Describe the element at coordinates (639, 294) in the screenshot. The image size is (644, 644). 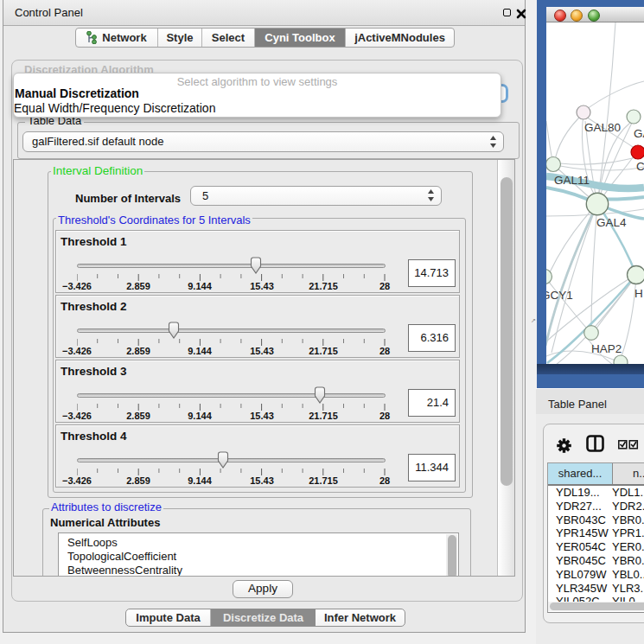
I see `svg-text: H` at that location.